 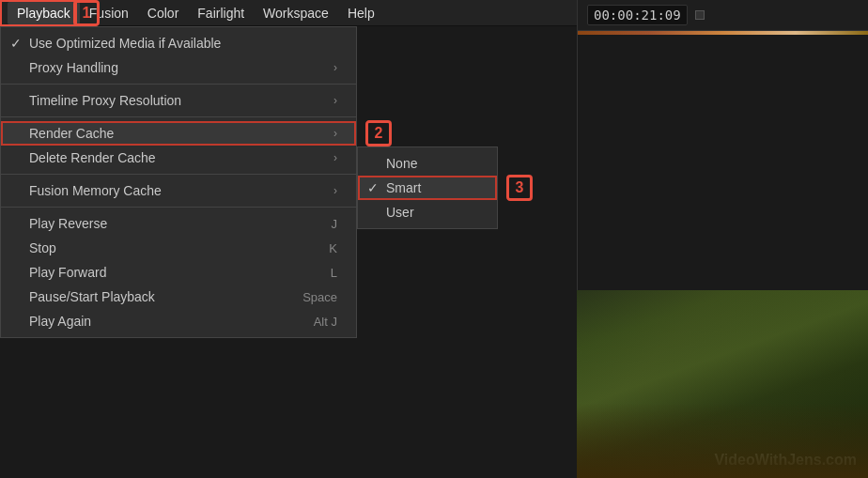 I want to click on shortcut-play-forward: L, so click(x=334, y=272).